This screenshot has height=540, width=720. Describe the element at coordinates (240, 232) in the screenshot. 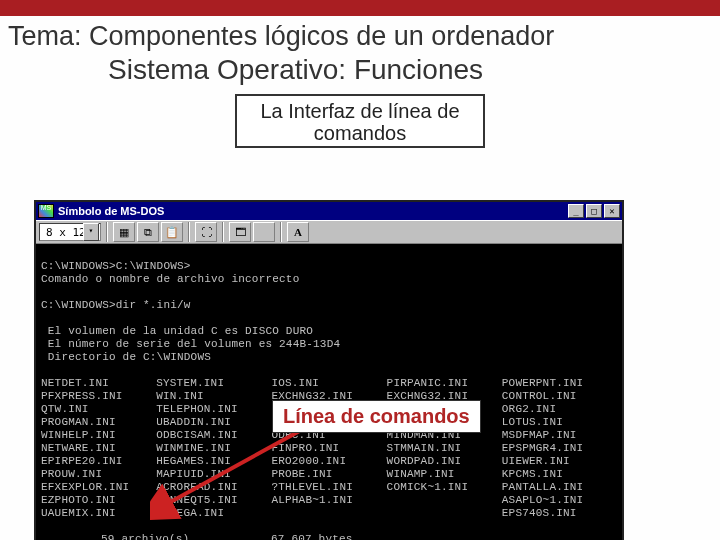

I see `properties-button: 🗔` at that location.